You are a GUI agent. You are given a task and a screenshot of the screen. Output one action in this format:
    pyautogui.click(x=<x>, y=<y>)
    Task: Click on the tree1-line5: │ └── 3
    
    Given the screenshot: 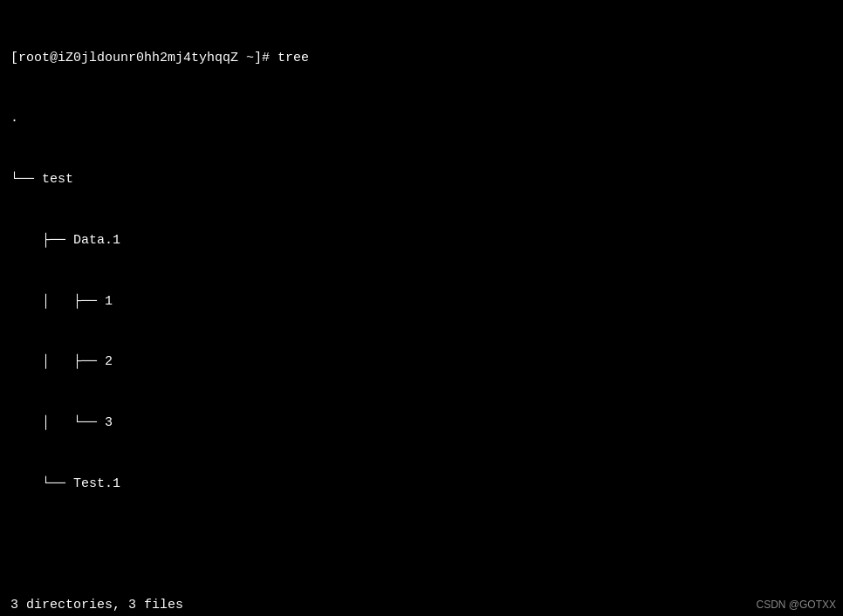 What is the action you would take?
    pyautogui.click(x=422, y=422)
    